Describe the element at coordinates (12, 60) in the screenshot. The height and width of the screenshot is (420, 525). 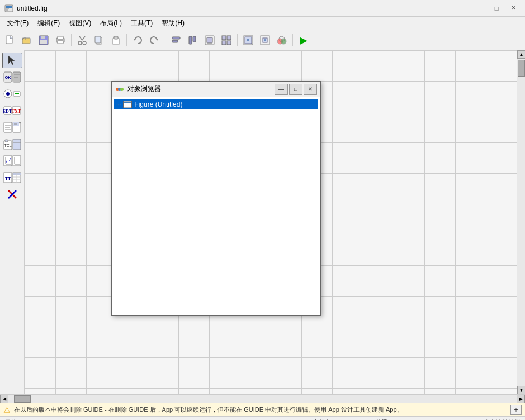
I see `select-tool` at that location.